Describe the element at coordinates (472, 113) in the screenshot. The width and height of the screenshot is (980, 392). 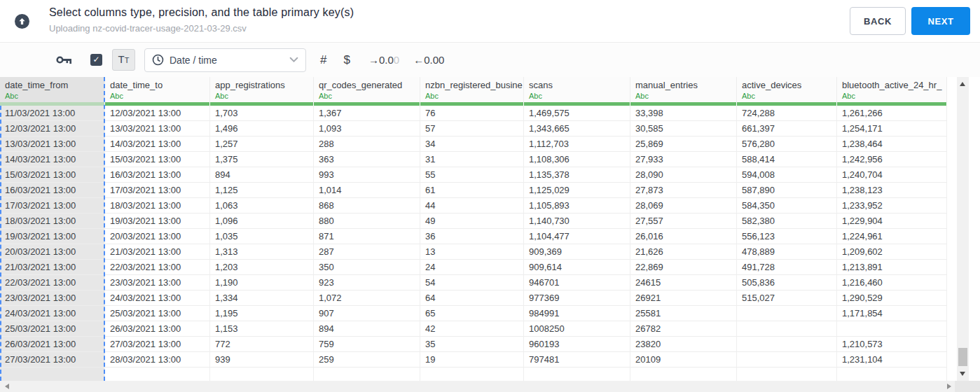
I see `table-cell: 76` at that location.